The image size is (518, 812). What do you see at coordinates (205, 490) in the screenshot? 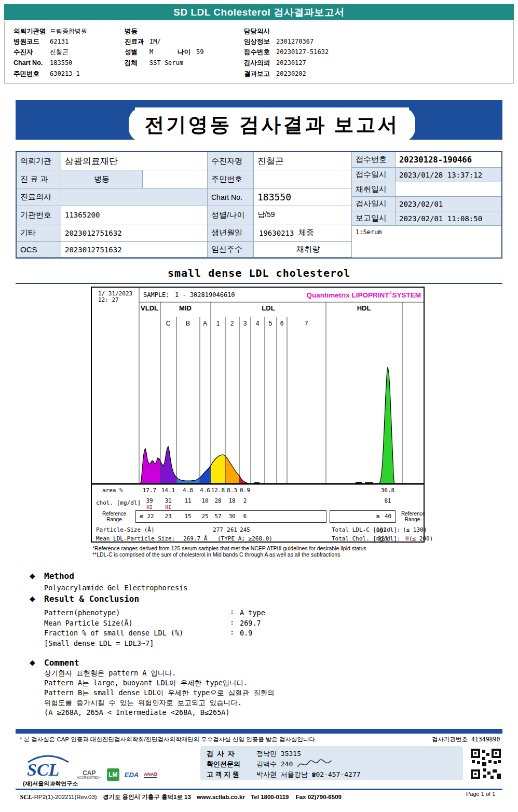
I see `area-value: 4.6` at bounding box center [205, 490].